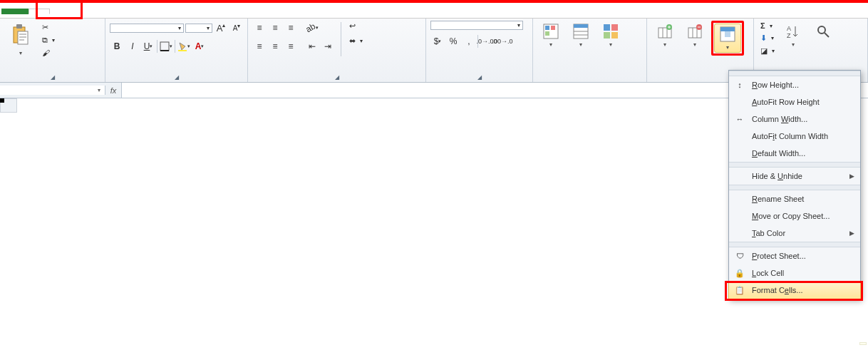 This screenshot has height=360, width=868. I want to click on percent-button: %, so click(453, 41).